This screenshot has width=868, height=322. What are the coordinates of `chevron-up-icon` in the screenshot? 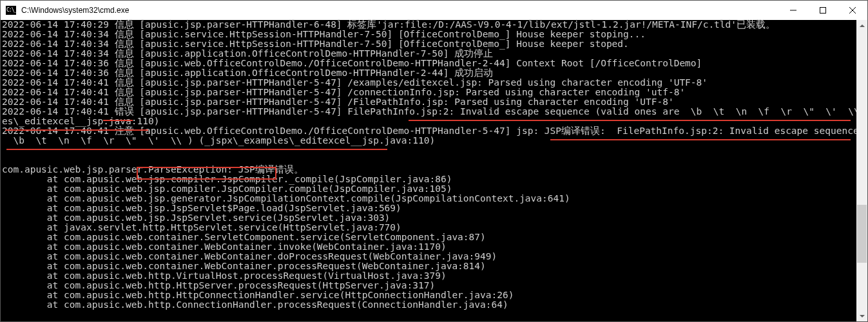 It's located at (862, 26).